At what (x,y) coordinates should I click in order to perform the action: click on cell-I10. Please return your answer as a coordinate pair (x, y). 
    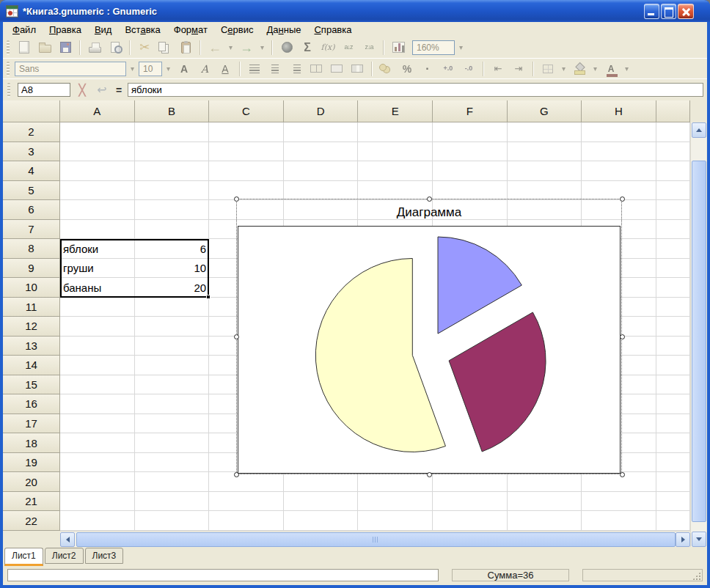
    Looking at the image, I should click on (673, 287).